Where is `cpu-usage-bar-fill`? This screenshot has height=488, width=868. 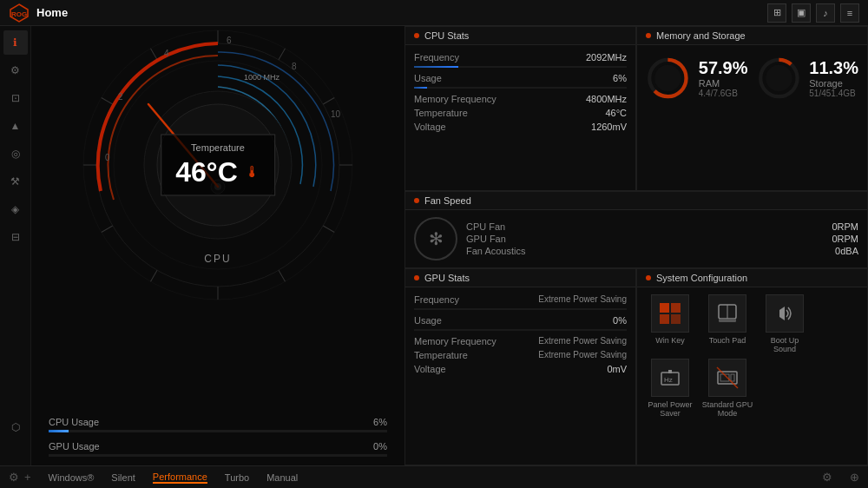
cpu-usage-bar-fill is located at coordinates (59, 431).